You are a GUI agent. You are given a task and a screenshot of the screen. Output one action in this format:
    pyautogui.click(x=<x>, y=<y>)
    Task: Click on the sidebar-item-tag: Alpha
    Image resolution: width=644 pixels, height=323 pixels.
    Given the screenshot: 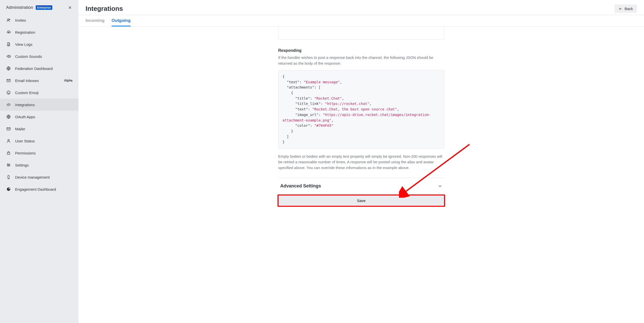 What is the action you would take?
    pyautogui.click(x=68, y=80)
    